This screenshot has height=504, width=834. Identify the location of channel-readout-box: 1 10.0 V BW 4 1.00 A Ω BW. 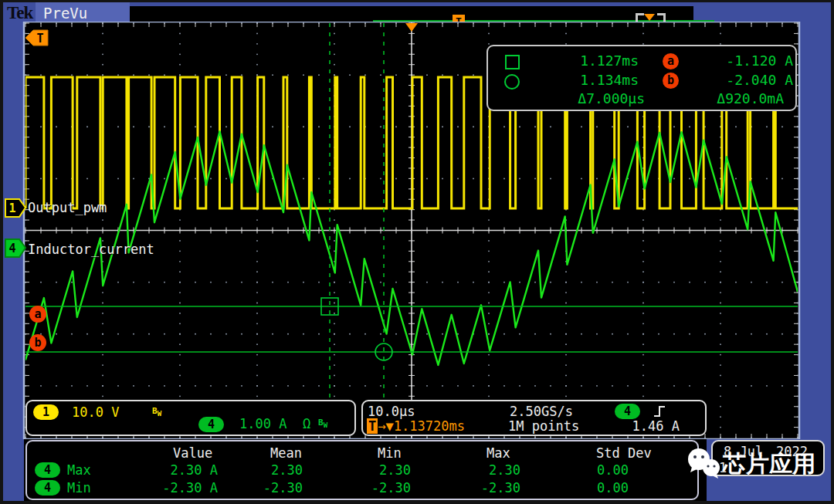
(191, 418).